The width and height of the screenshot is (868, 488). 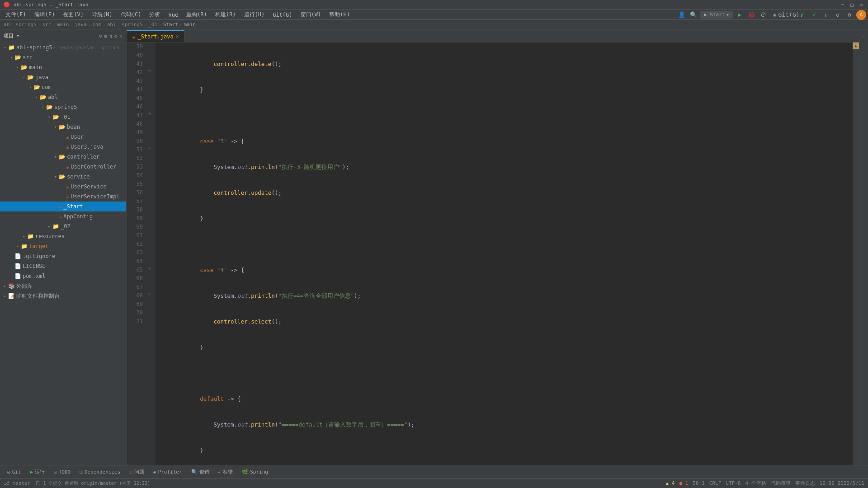 I want to click on error-count: ● 1, so click(x=684, y=483).